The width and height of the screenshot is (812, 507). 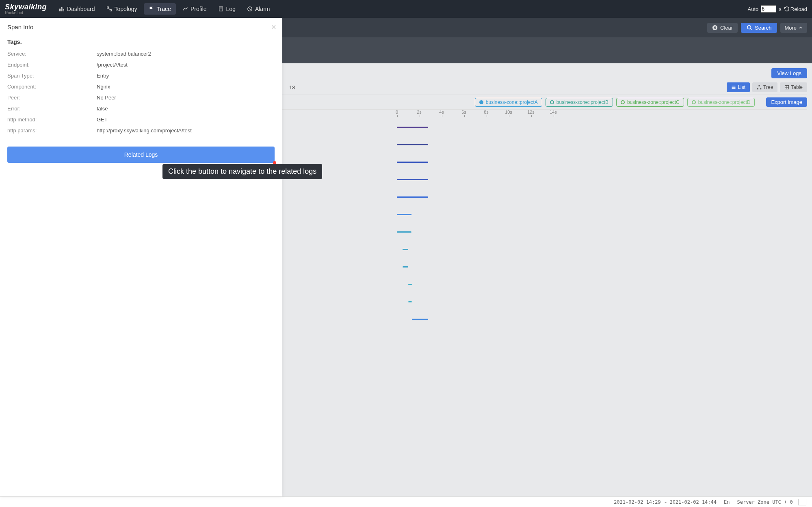 What do you see at coordinates (734, 87) in the screenshot?
I see `list-icon` at bounding box center [734, 87].